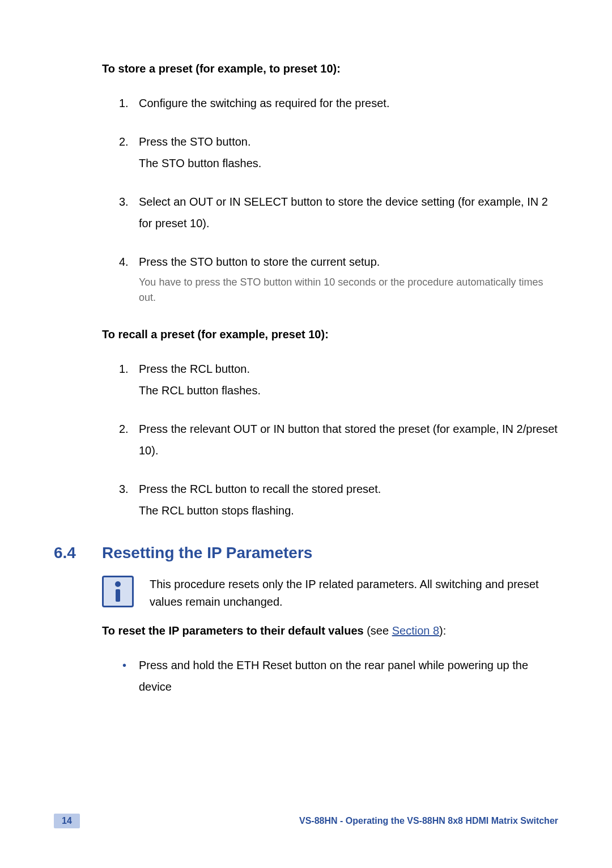 This screenshot has width=612, height=868. Describe the element at coordinates (118, 592) in the screenshot. I see `info-icon` at that location.